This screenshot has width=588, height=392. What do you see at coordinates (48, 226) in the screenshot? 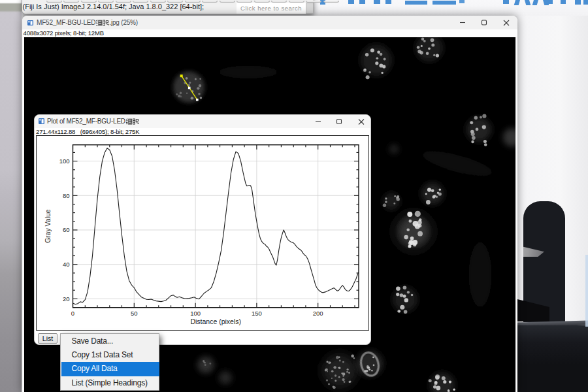
I see `svg-text: Gray Value` at bounding box center [48, 226].